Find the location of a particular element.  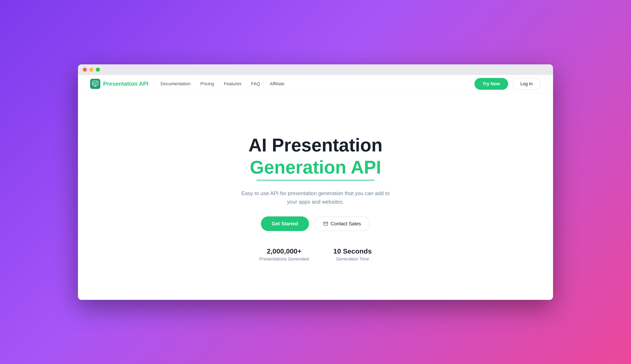

traffic-light-close is located at coordinates (85, 70).